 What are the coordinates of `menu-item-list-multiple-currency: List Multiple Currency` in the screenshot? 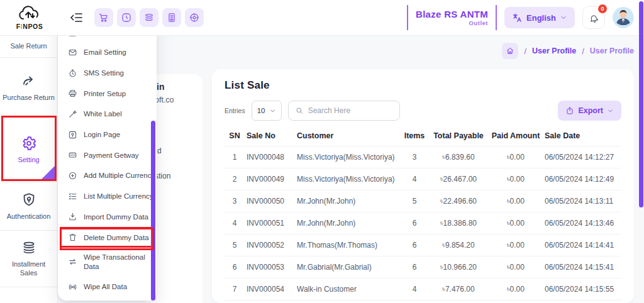 It's located at (107, 196).